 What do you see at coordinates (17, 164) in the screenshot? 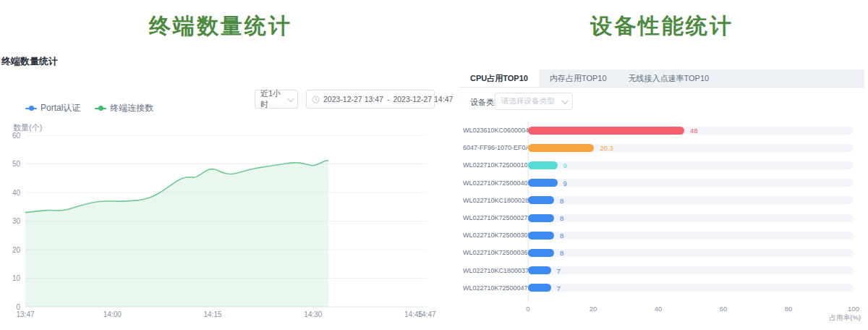
I see `svg-text: 50` at bounding box center [17, 164].